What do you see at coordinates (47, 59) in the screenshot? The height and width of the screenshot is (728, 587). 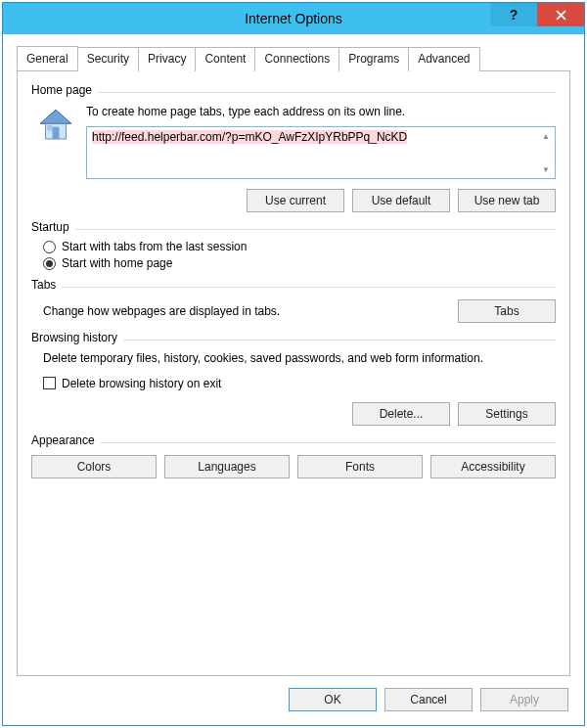 I see `tab-general: General` at bounding box center [47, 59].